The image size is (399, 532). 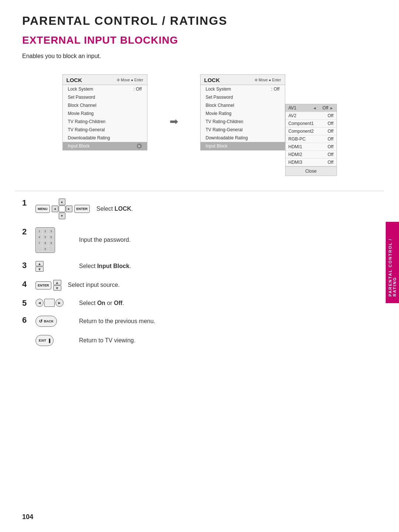 I want to click on dpad-left: ◄, so click(x=55, y=209).